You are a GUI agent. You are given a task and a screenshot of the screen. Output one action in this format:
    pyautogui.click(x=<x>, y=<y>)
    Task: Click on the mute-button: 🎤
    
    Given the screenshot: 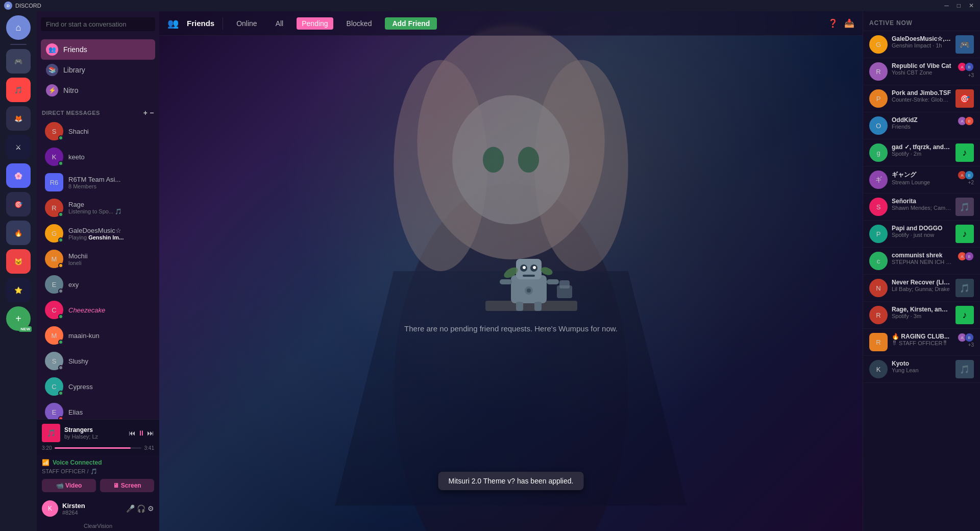 What is the action you would take?
    pyautogui.click(x=131, y=509)
    